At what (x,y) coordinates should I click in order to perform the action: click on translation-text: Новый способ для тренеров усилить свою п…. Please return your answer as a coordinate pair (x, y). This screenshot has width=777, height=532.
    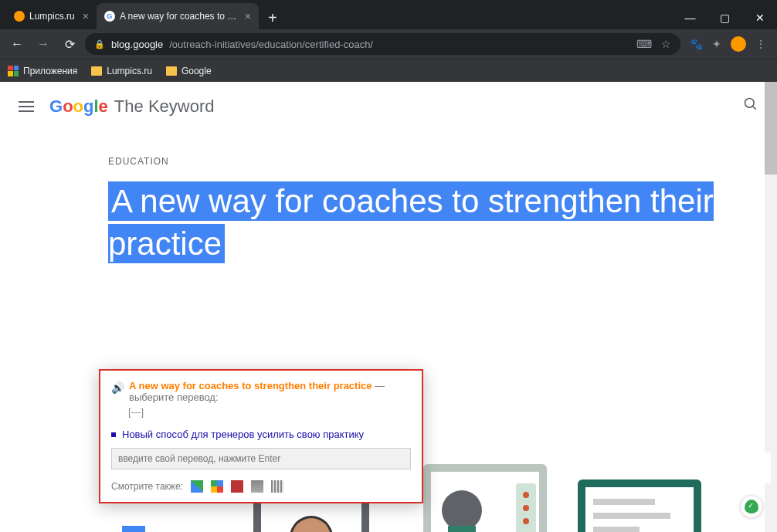
    Looking at the image, I should click on (243, 434).